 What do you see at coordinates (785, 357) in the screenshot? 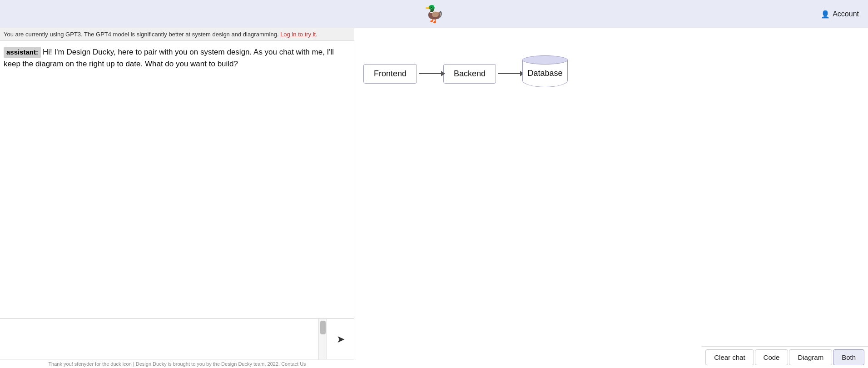
I see `bottom-bar: Clear chat Code Diagram Both` at bounding box center [785, 357].